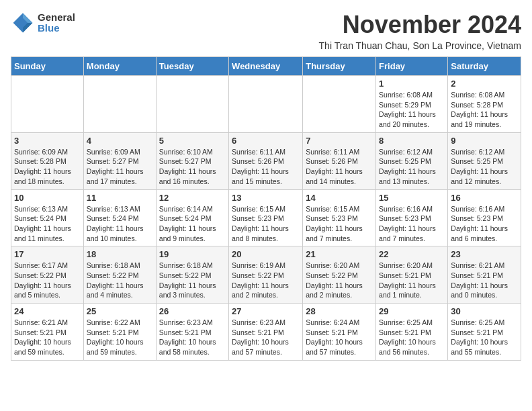  I want to click on weekday-header-wednesday: Wednesday, so click(266, 66).